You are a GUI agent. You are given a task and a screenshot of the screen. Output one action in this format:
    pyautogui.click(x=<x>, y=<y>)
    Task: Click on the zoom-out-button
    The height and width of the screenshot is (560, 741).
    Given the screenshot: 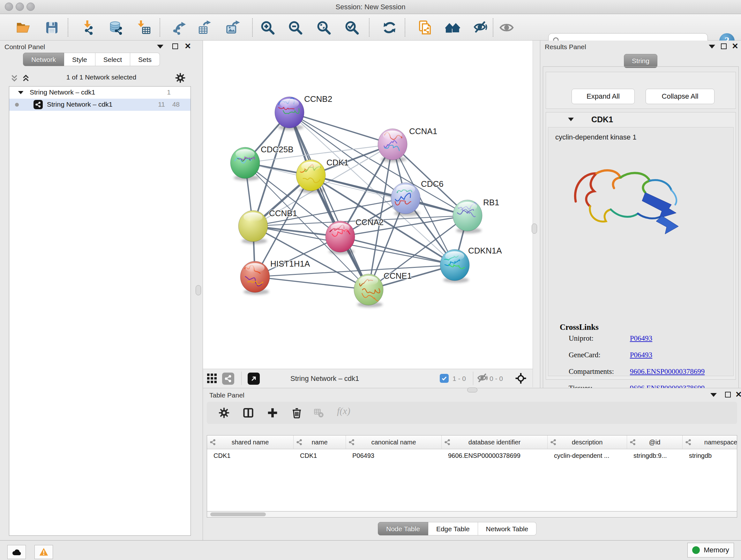 What is the action you would take?
    pyautogui.click(x=295, y=27)
    